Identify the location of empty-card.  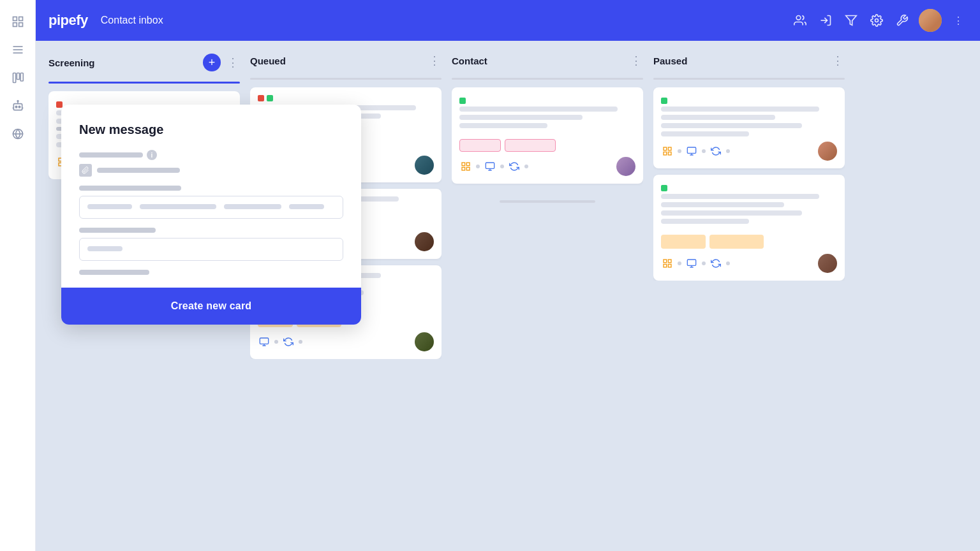
(547, 203).